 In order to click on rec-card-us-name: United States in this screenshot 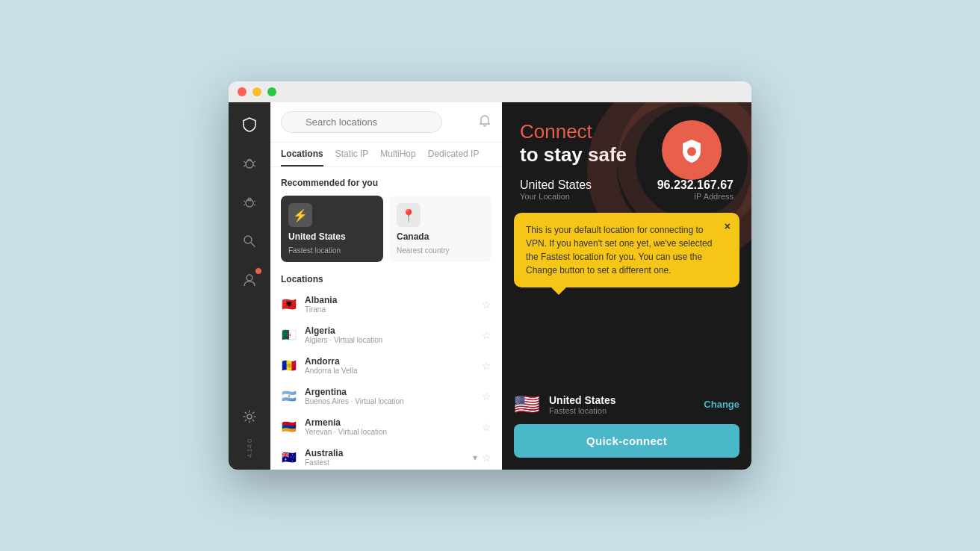, I will do `click(317, 237)`.